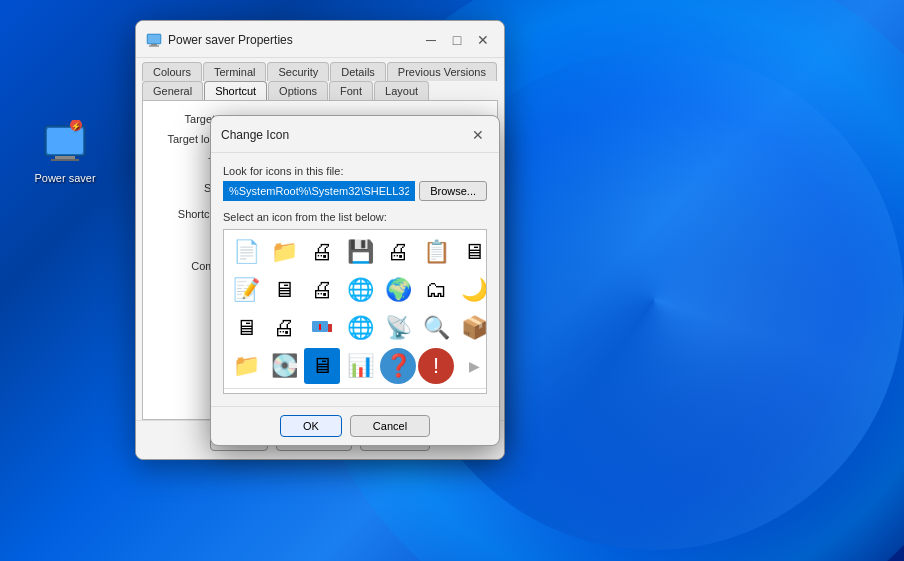 The width and height of the screenshot is (904, 561). Describe the element at coordinates (360, 290) in the screenshot. I see `icon-cell-12: 🌐` at that location.